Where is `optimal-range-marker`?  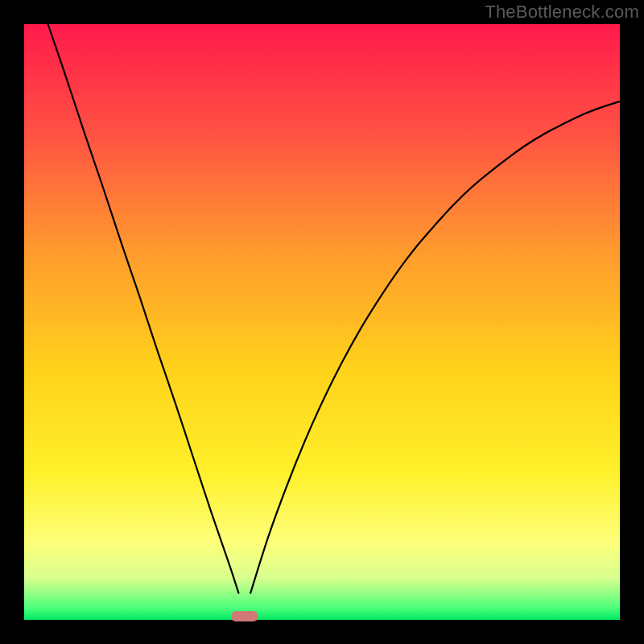
optimal-range-marker is located at coordinates (245, 617).